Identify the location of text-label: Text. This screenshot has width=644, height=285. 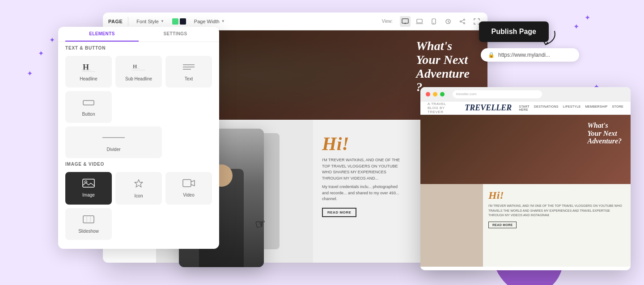
(189, 79).